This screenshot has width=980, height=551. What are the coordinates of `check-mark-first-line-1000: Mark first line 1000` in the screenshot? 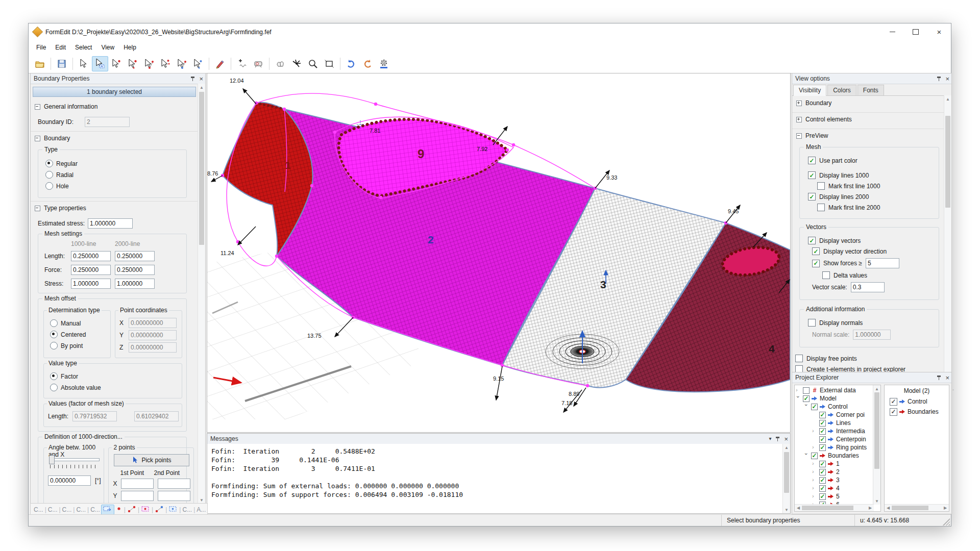 It's located at (876, 186).